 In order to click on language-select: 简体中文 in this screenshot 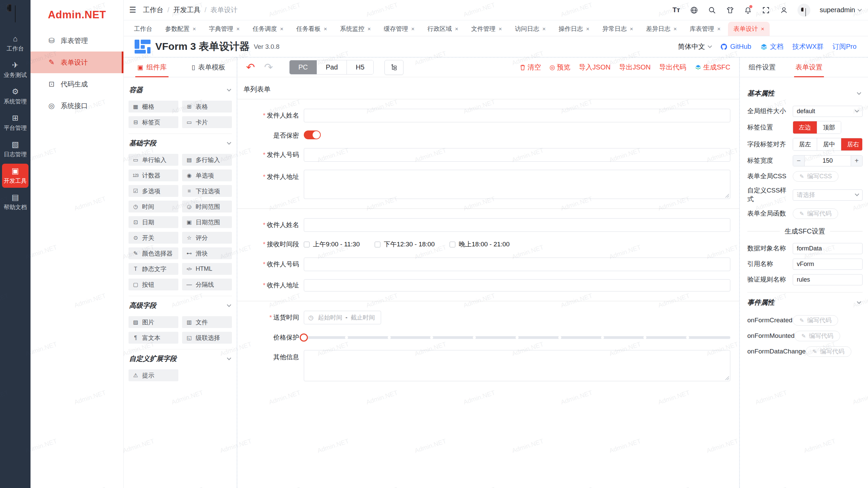, I will do `click(694, 47)`.